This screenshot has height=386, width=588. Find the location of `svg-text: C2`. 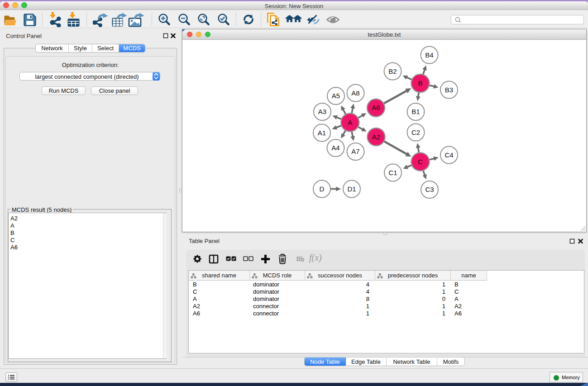

svg-text: C2 is located at coordinates (416, 132).